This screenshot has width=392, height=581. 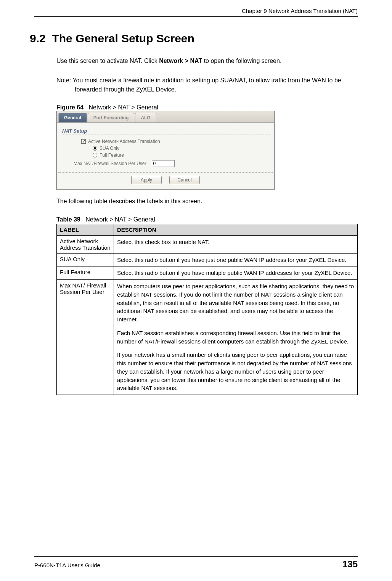 What do you see at coordinates (207, 220) in the screenshot?
I see `table-caption: Table 39 Network > NAT > General` at bounding box center [207, 220].